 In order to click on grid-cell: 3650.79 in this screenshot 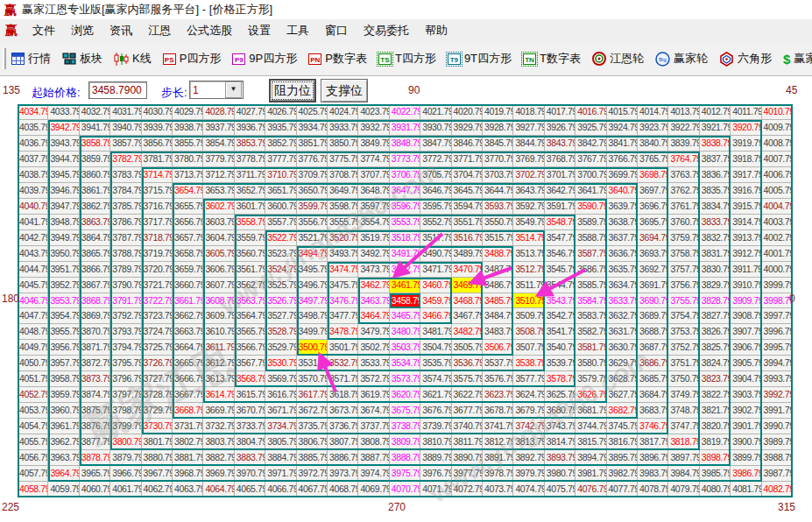, I will do `click(312, 191)`.